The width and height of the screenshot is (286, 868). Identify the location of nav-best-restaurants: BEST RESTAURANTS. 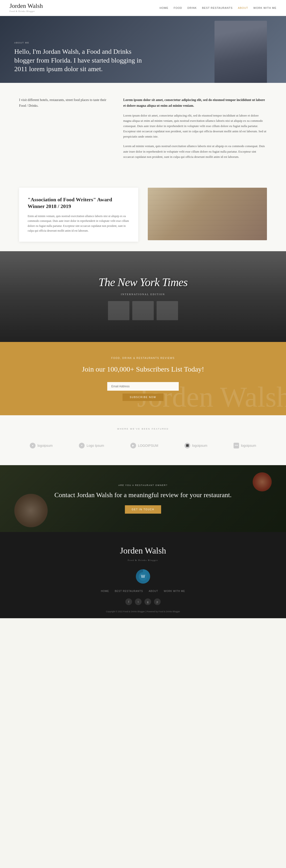
(217, 8).